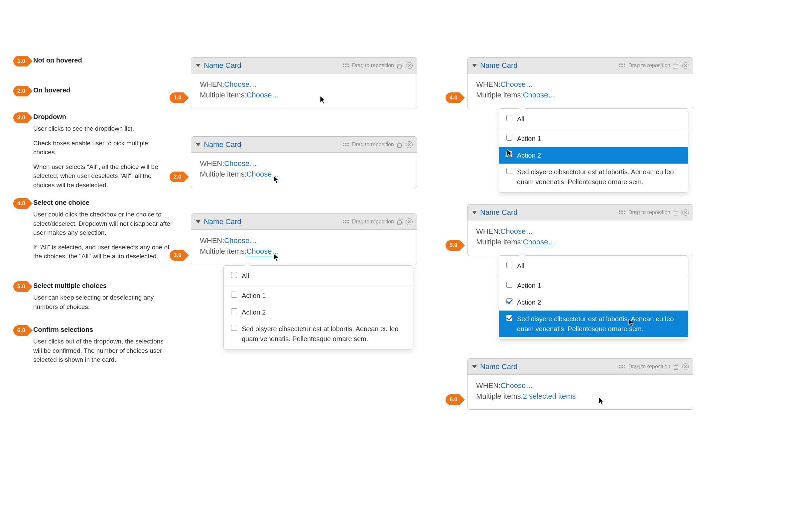  What do you see at coordinates (599, 324) in the screenshot?
I see `dd-label: Sed oisyere cibsectetur est at lobortis.…` at bounding box center [599, 324].